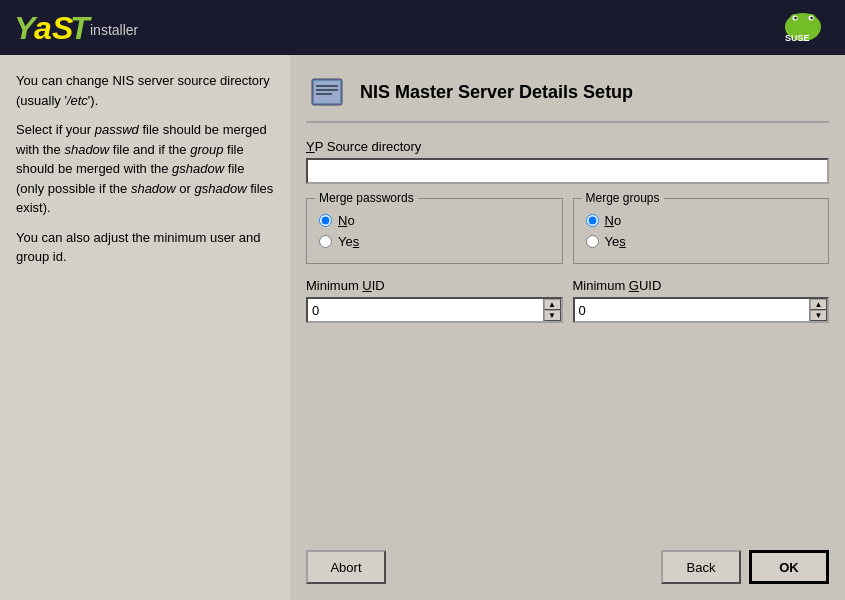 The width and height of the screenshot is (845, 600). Describe the element at coordinates (592, 220) in the screenshot. I see `merge-groups-no-radio` at that location.